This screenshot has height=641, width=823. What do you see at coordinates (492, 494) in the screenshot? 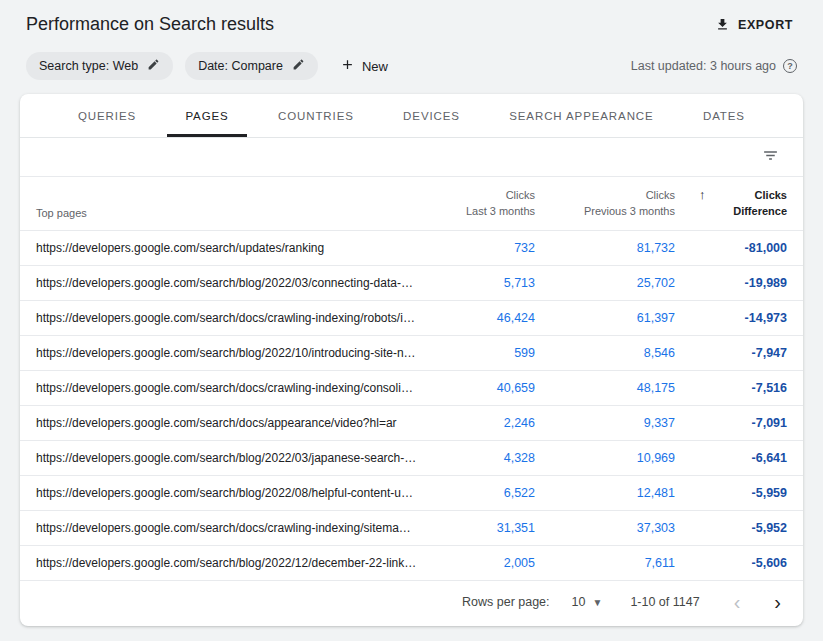
I see `clicks-last-cell: 6,522` at bounding box center [492, 494].